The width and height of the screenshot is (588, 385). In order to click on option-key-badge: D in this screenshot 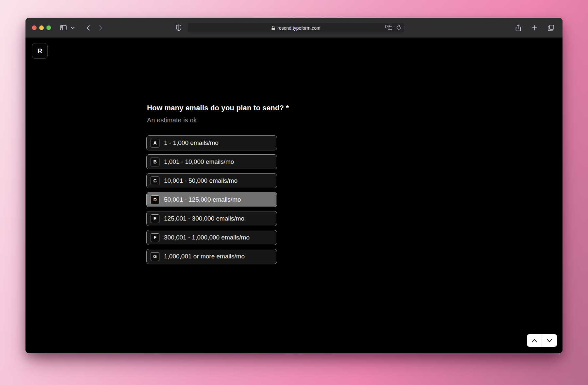, I will do `click(155, 200)`.